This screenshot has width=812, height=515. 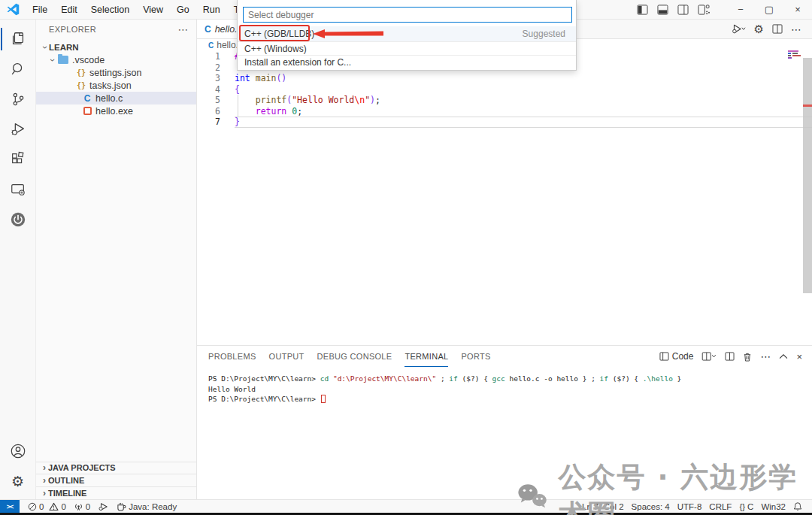 What do you see at coordinates (18, 39) in the screenshot?
I see `activitybar-explorer` at bounding box center [18, 39].